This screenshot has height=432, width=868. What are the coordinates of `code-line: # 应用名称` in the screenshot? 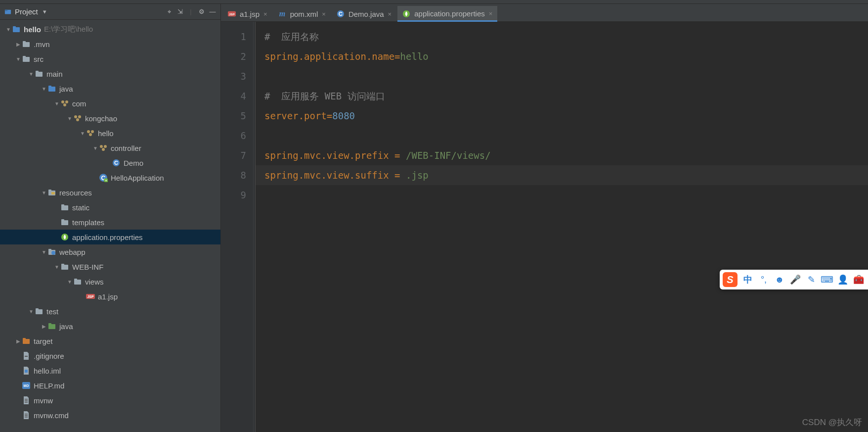 It's located at (566, 37).